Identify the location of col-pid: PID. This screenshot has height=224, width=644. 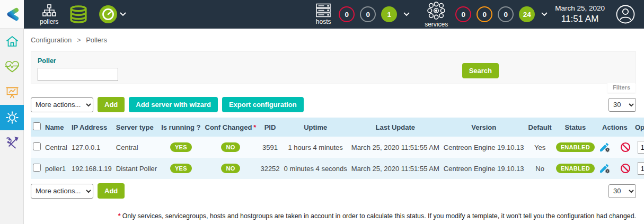
(270, 127).